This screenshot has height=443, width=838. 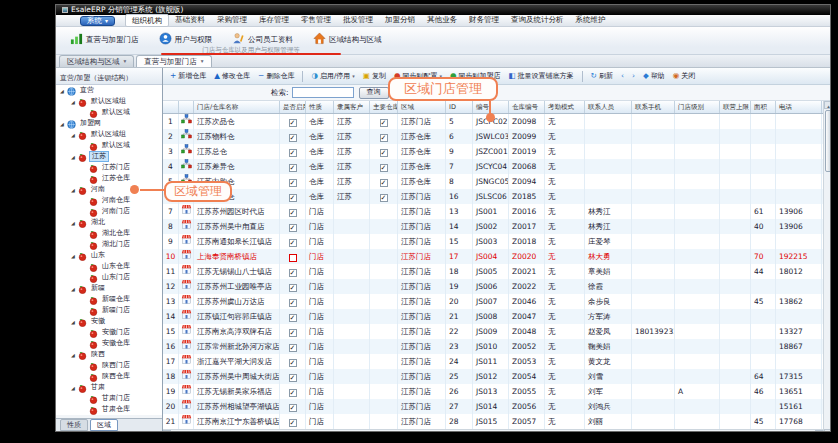 I want to click on tree-node: 甘肃门店, so click(x=109, y=398).